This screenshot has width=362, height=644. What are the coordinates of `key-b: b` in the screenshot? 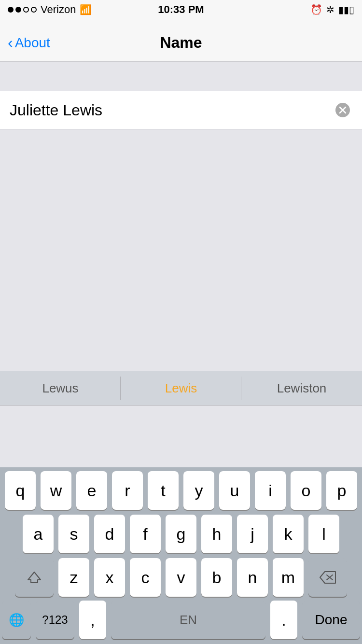 It's located at (217, 577).